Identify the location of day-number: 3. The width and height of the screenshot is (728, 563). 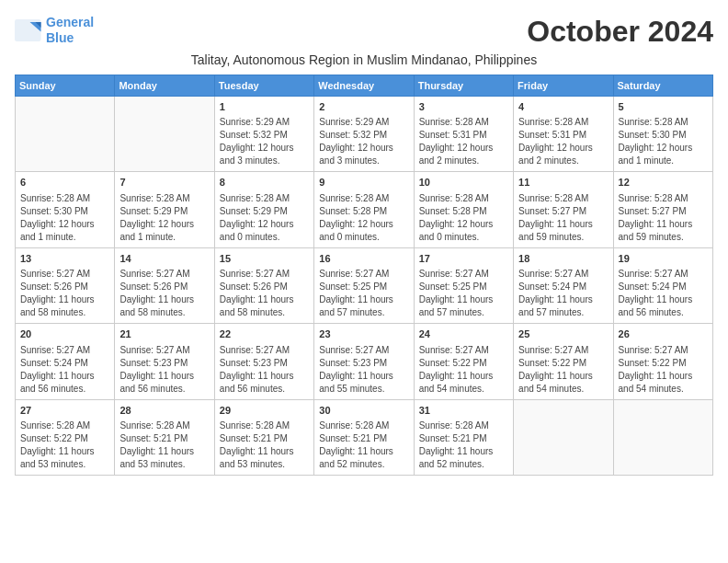
(463, 107).